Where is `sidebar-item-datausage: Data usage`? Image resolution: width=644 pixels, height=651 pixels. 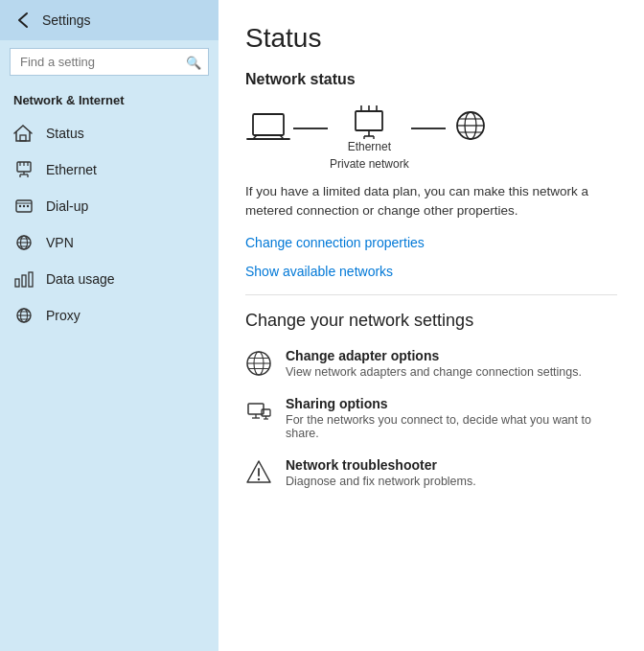
sidebar-item-datausage: Data usage is located at coordinates (109, 279).